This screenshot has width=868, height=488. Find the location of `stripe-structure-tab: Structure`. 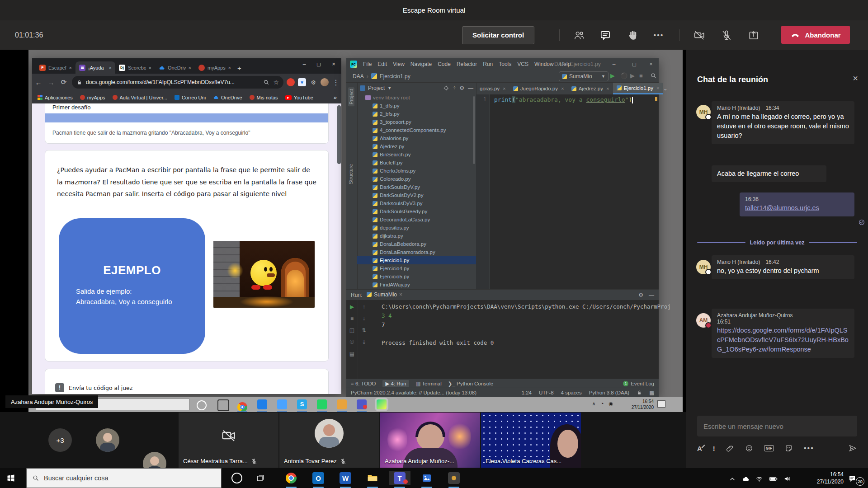

stripe-structure-tab: Structure is located at coordinates (351, 174).